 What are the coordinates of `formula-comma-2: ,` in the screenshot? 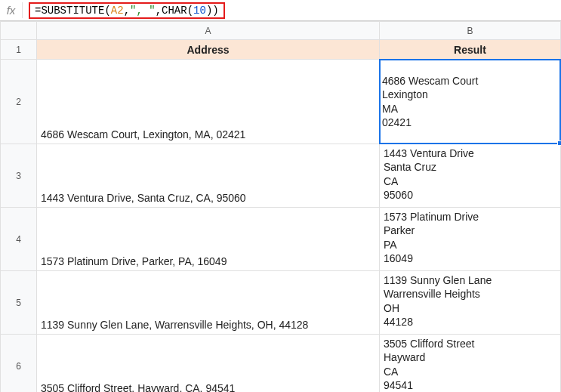 It's located at (159, 11).